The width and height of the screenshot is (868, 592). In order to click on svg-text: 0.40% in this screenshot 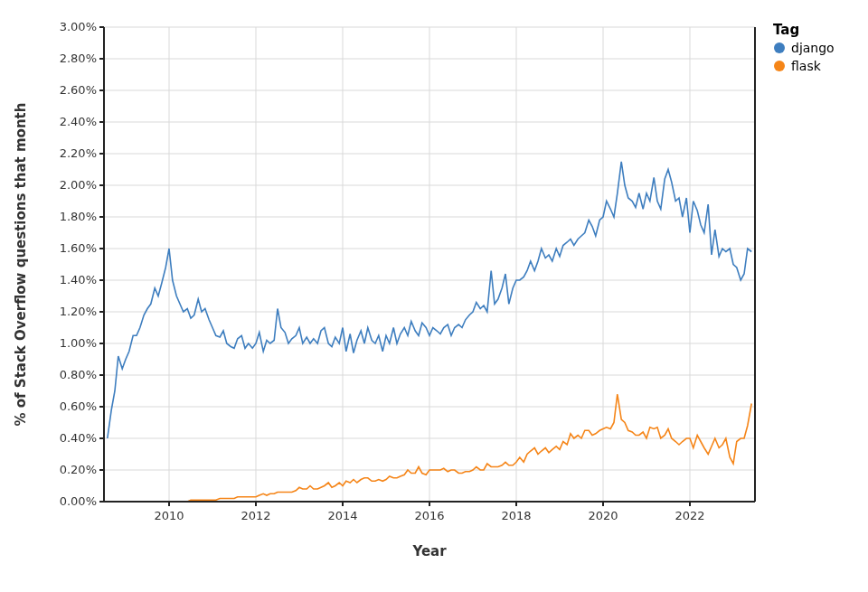, I will do `click(78, 437)`.